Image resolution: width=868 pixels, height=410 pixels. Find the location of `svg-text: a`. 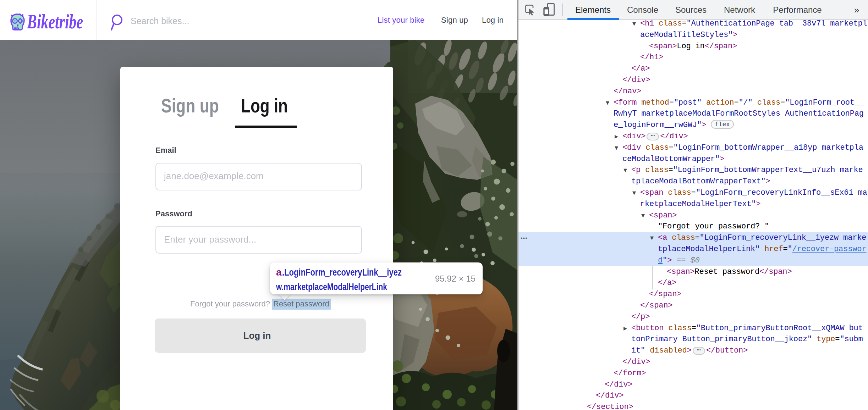

svg-text: a is located at coordinates (279, 272).